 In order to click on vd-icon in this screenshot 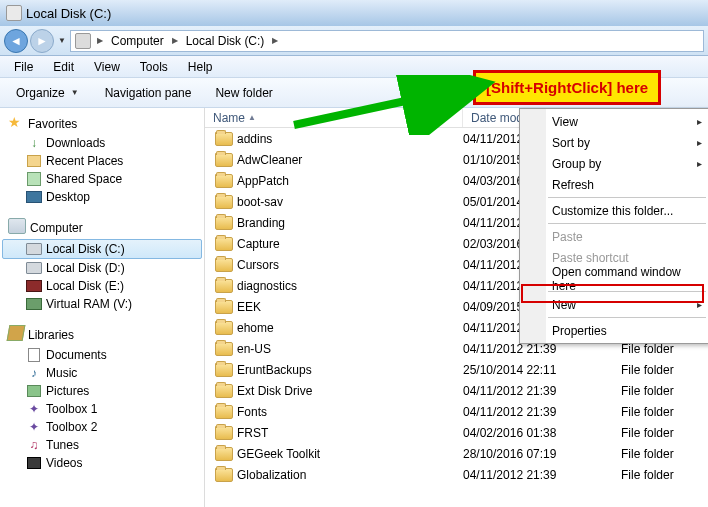, I will do `click(34, 463)`.